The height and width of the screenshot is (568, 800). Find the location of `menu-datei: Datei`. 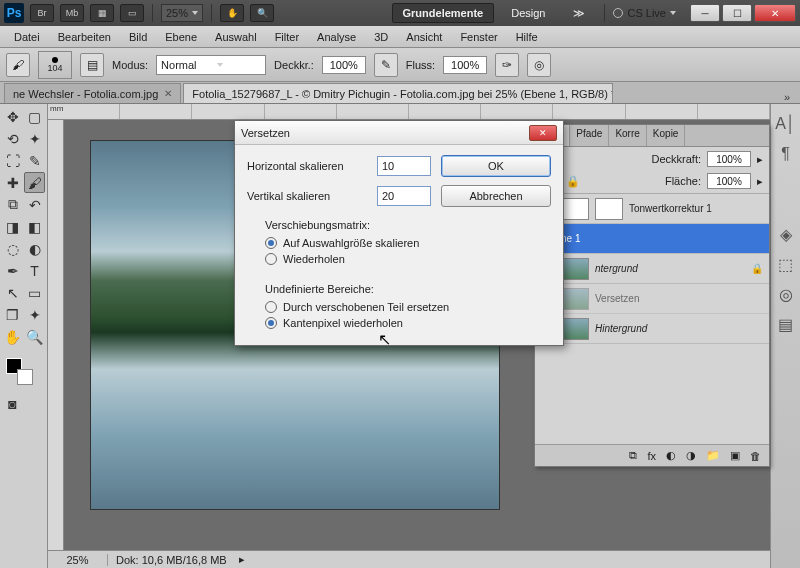

menu-datei: Datei is located at coordinates (27, 37).